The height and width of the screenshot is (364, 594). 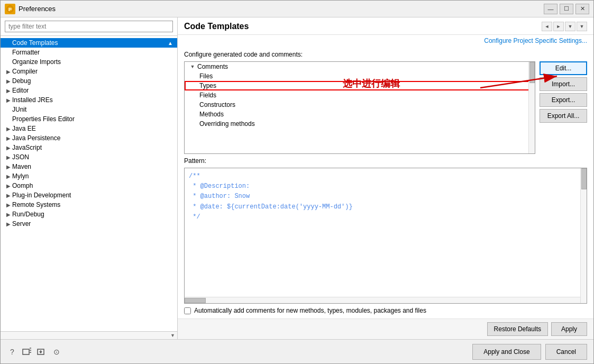 I want to click on expander-java-persistence-icon: ▶, so click(x=8, y=138).